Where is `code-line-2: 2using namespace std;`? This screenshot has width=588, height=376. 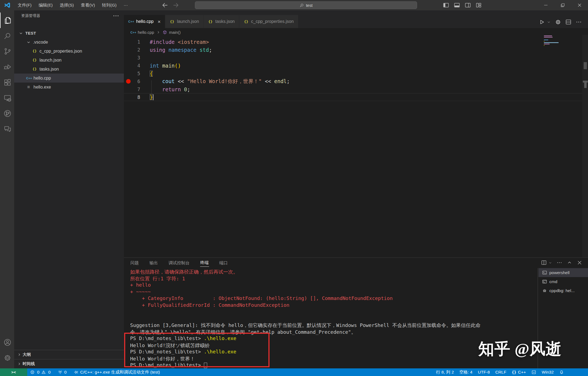
code-line-2: 2using namespace std; is located at coordinates (356, 50).